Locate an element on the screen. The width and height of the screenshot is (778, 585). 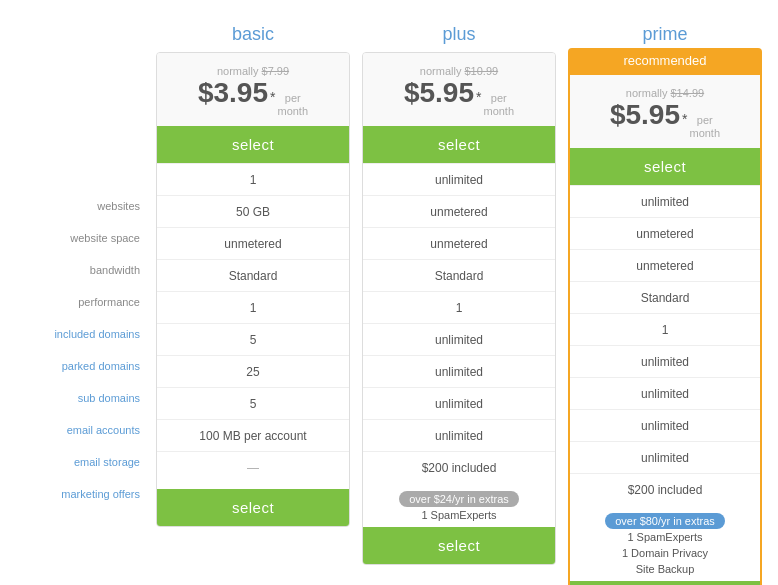
prime-sub-domains: unlimited is located at coordinates (665, 393).